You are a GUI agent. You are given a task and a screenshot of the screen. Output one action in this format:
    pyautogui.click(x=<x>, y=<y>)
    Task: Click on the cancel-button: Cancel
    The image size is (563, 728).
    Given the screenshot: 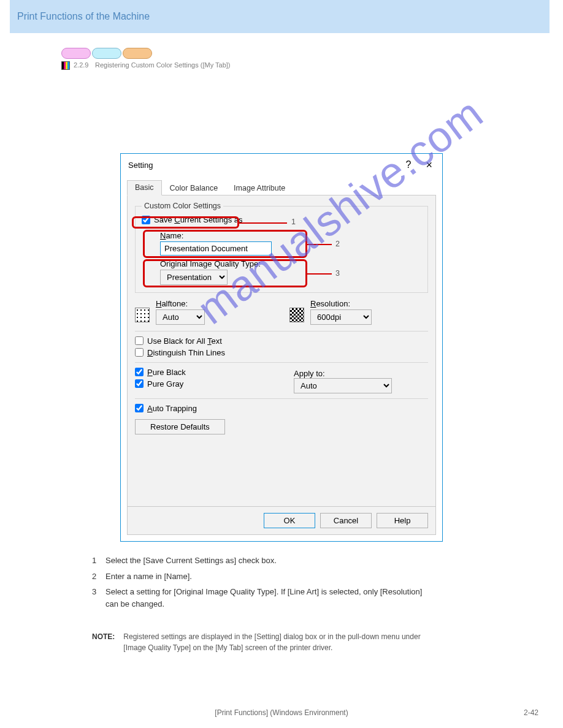 What is the action you would take?
    pyautogui.click(x=346, y=521)
    